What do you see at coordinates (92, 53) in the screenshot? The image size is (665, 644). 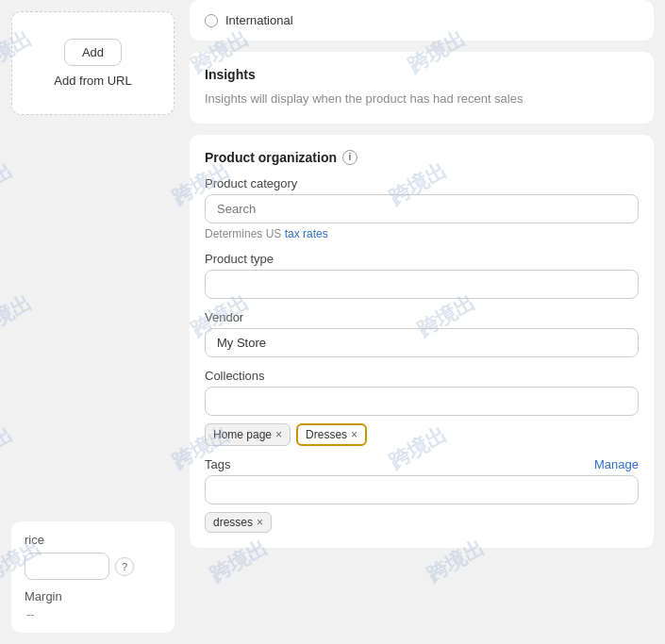 I see `add-media-button: Add` at bounding box center [92, 53].